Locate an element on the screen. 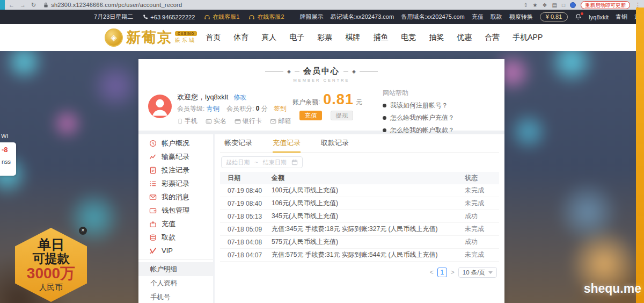 This screenshot has width=644, height=303. help-item-label: 我该如何注册帐号？ is located at coordinates (419, 105).